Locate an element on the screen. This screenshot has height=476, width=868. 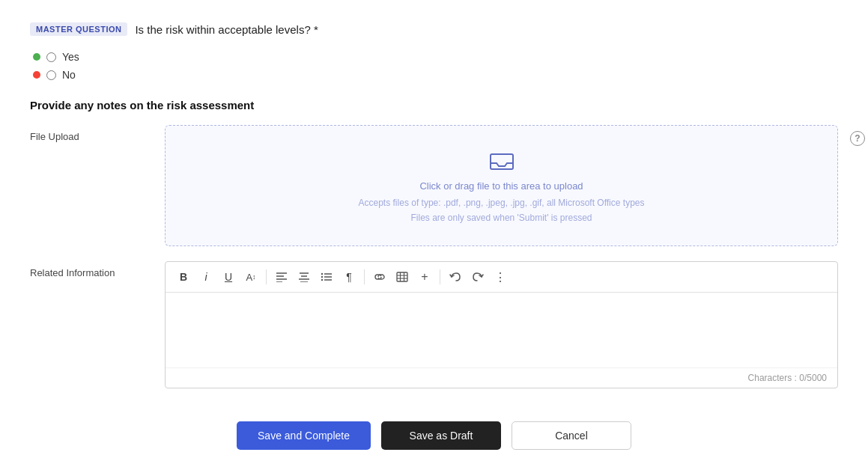
redo-button is located at coordinates (478, 277).